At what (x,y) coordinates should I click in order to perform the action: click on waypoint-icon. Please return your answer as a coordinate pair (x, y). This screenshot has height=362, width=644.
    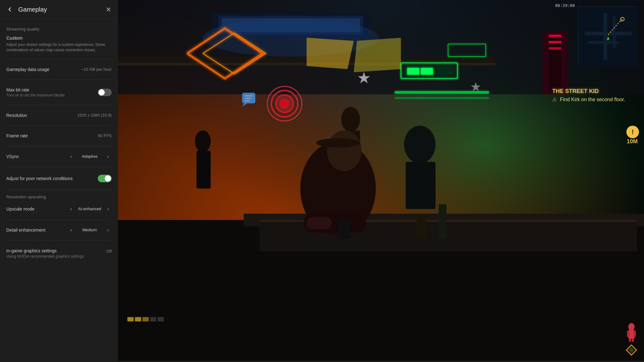
    Looking at the image, I should click on (631, 350).